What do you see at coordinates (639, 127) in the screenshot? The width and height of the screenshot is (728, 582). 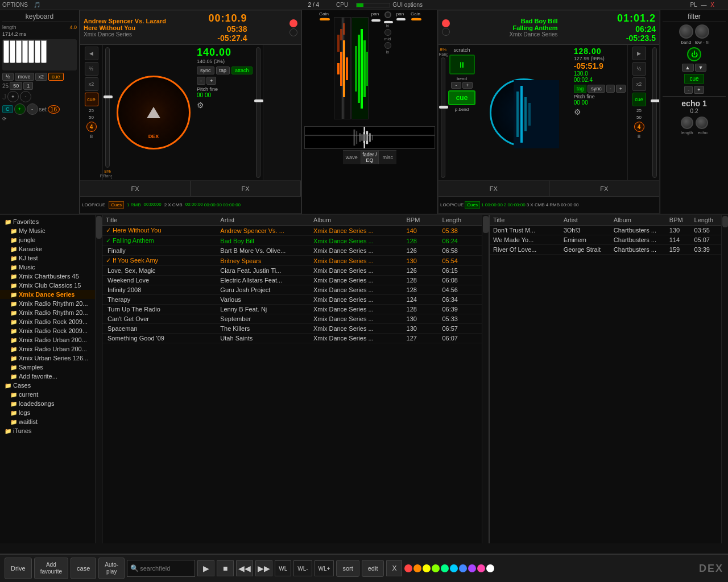 I see `deck2-4-btn: 4` at bounding box center [639, 127].